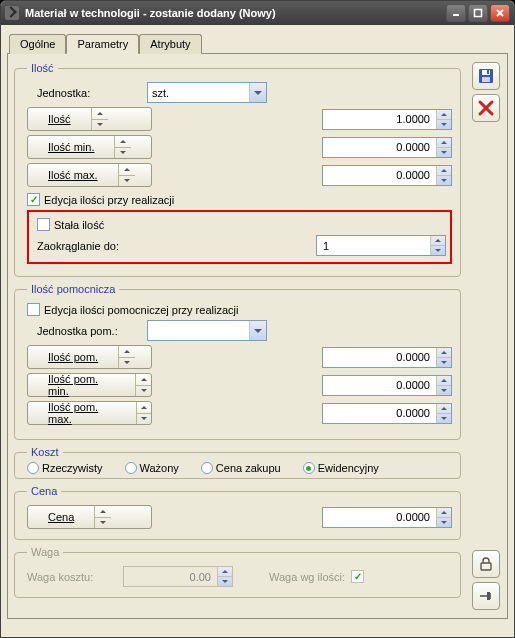 The height and width of the screenshot is (638, 515). What do you see at coordinates (45, 452) in the screenshot?
I see `legend-koszt: Koszt` at bounding box center [45, 452].